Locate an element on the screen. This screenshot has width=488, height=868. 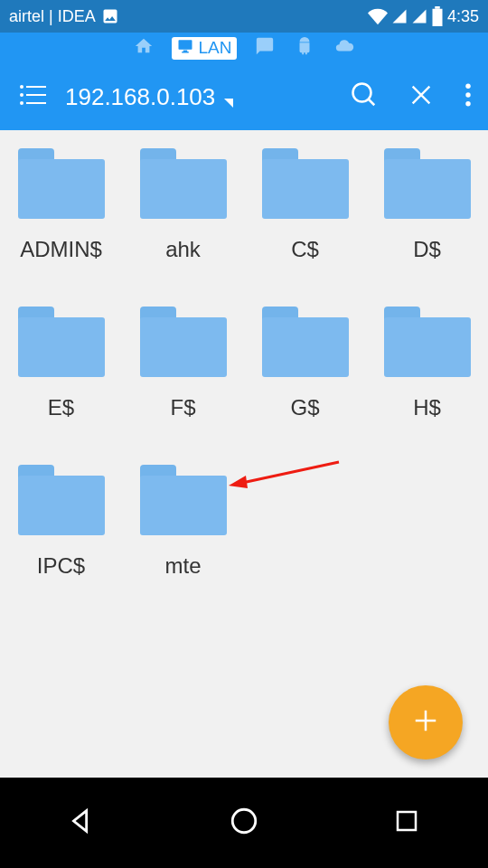
folder-item: G$ is located at coordinates (305, 376).